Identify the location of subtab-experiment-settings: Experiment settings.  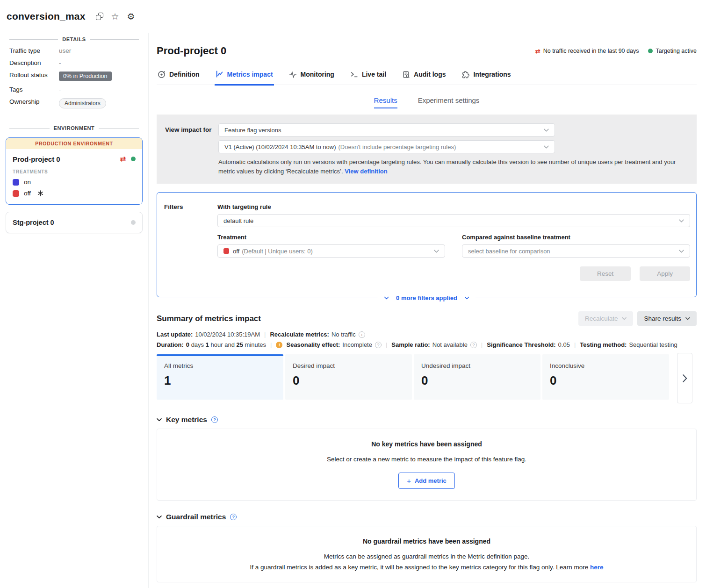
(449, 102).